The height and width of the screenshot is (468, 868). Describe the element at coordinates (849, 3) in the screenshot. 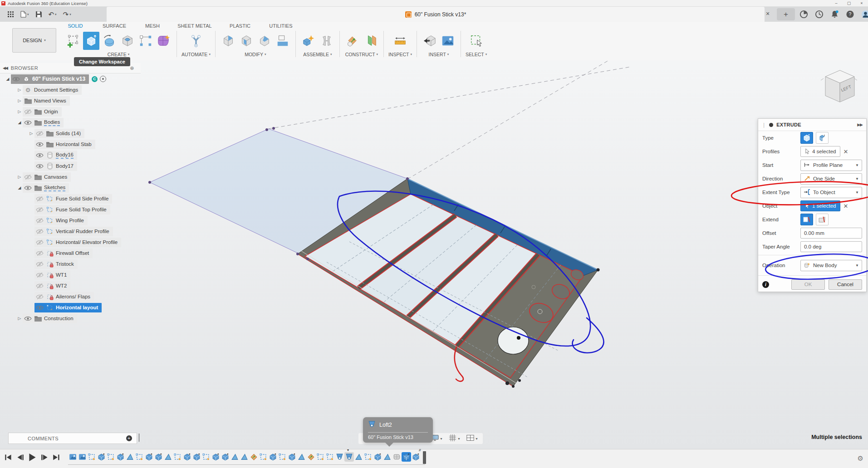

I see `maximize-button: ▢` at that location.